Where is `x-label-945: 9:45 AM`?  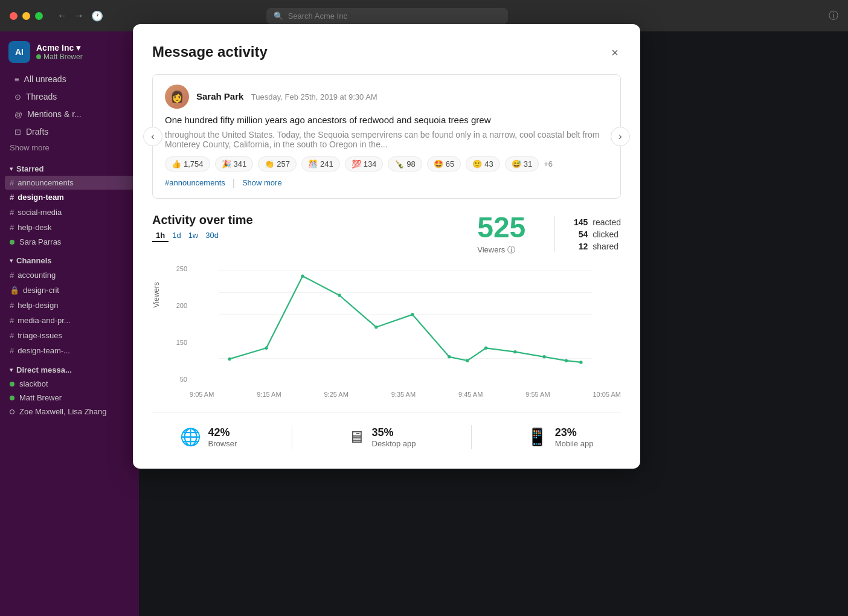 x-label-945: 9:45 AM is located at coordinates (471, 394).